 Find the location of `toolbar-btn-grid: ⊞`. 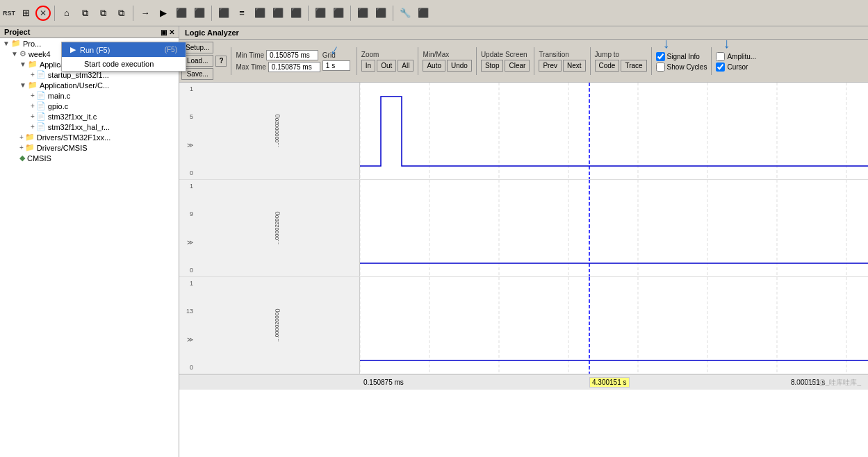

toolbar-btn-grid: ⊞ is located at coordinates (26, 13).